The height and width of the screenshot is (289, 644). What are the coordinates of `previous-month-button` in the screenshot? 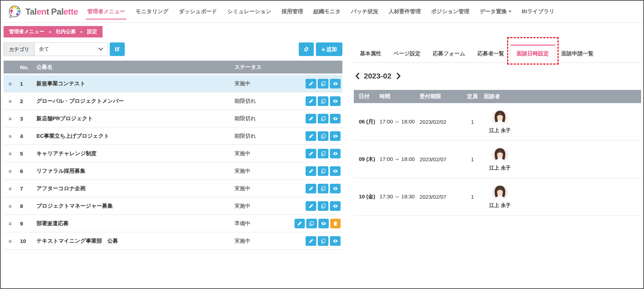 It's located at (357, 76).